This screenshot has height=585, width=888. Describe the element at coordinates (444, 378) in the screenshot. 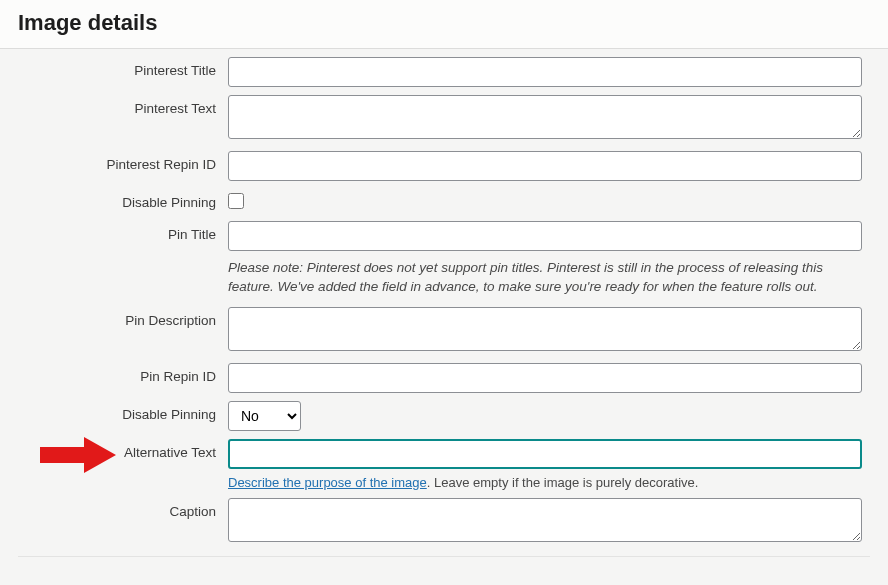

I see `field-pin-repin-id: Pin Repin ID` at that location.